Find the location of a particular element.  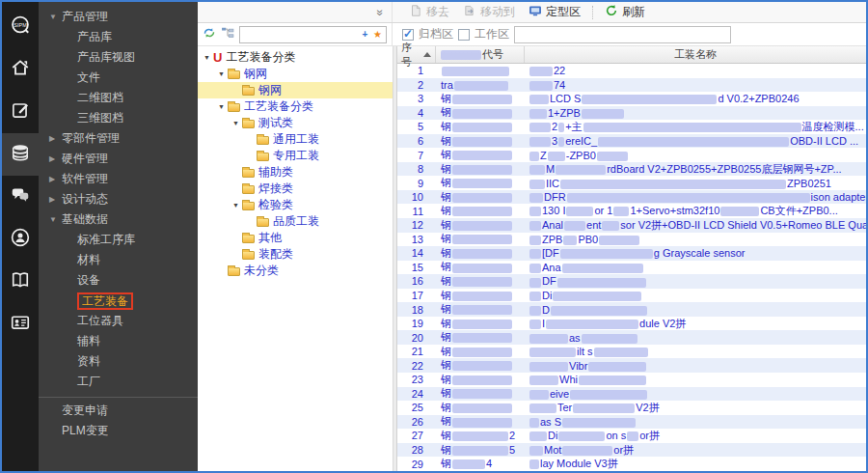

nav-item-software-mgmt: ▶软件管理 is located at coordinates (118, 180).